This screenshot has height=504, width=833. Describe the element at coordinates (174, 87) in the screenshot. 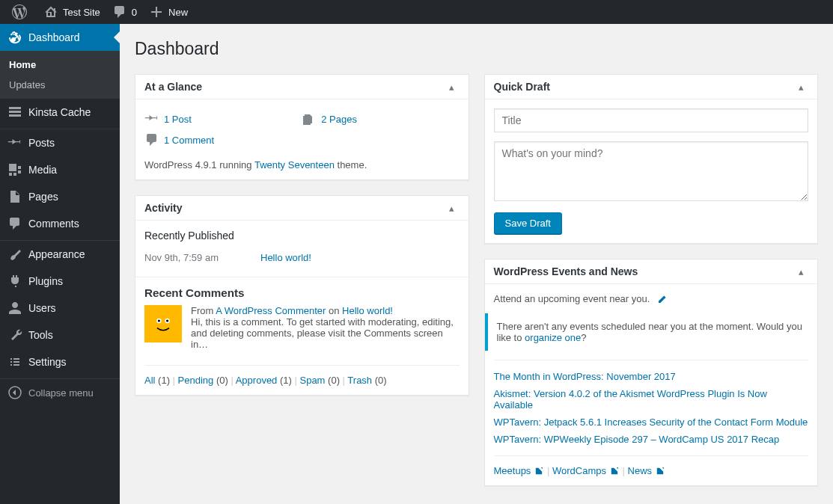

I see `glance-title: At a Glance` at that location.